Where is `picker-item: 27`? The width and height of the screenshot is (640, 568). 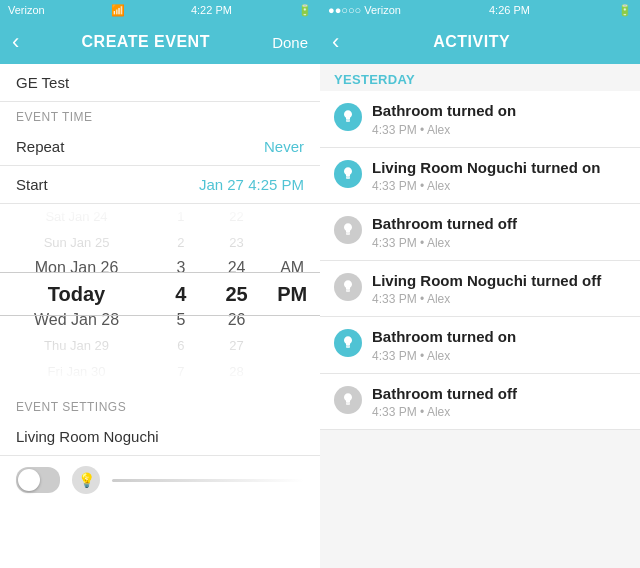
picker-item: 27 is located at coordinates (237, 346).